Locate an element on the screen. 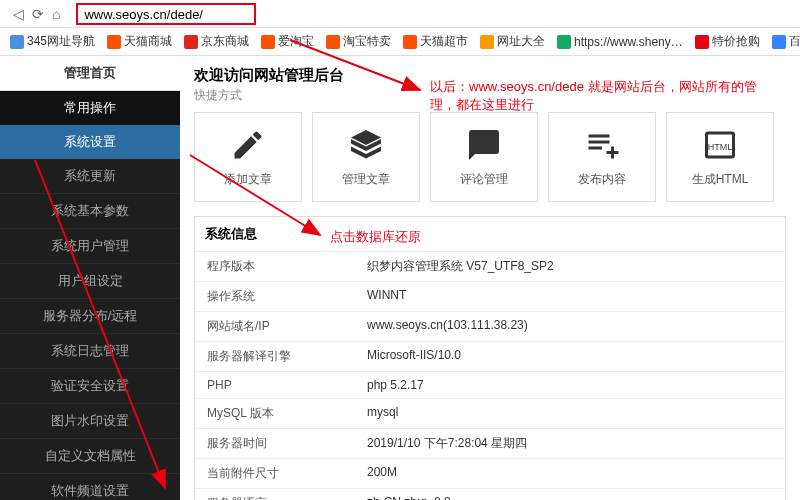 Image resolution: width=800 pixels, height=500 pixels. comment-icon is located at coordinates (484, 145).